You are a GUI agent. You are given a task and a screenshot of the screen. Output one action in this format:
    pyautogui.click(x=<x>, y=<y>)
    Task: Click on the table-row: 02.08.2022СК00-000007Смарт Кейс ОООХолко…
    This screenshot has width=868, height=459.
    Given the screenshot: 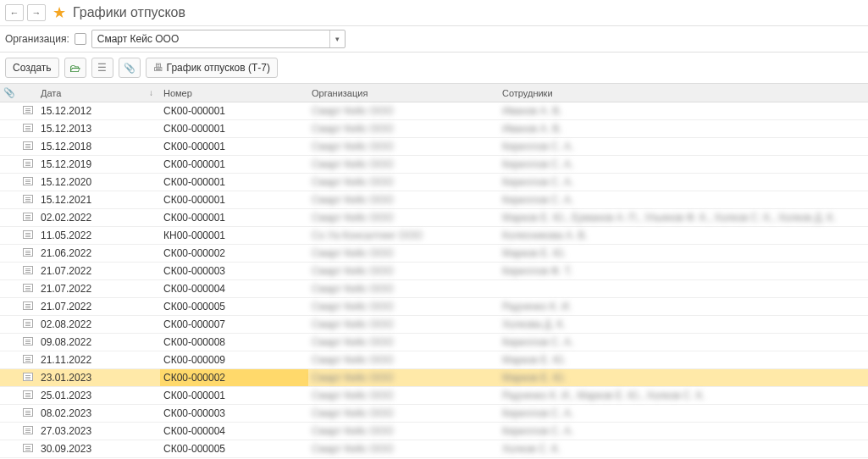 What is the action you would take?
    pyautogui.click(x=434, y=325)
    